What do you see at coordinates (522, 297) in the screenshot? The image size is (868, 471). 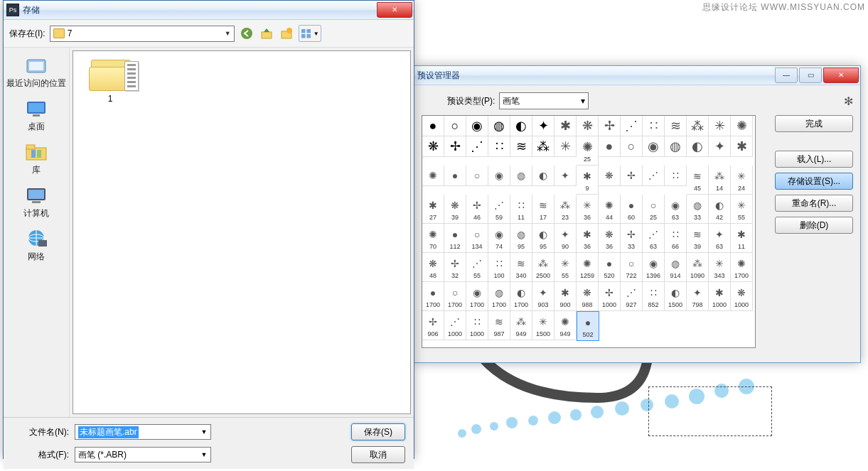 I see `brush-preset: ◐1700` at bounding box center [522, 297].